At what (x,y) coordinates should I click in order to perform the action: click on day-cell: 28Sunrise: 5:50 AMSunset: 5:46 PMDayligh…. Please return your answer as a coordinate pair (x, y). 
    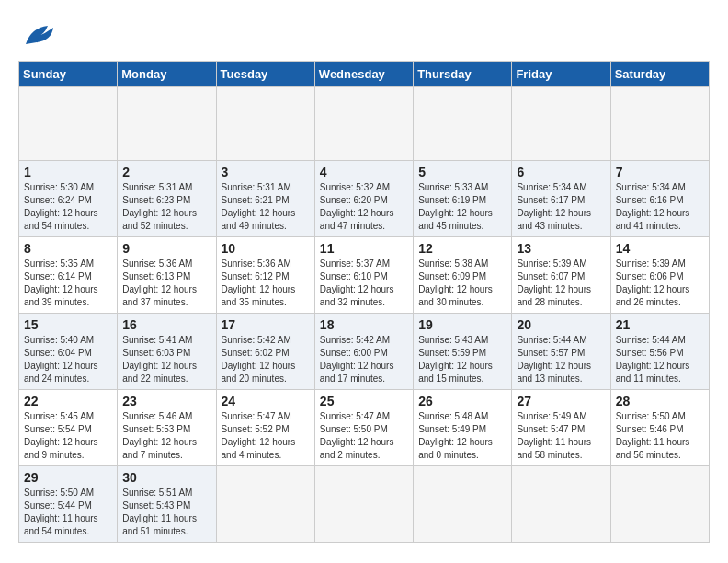
    Looking at the image, I should click on (660, 429).